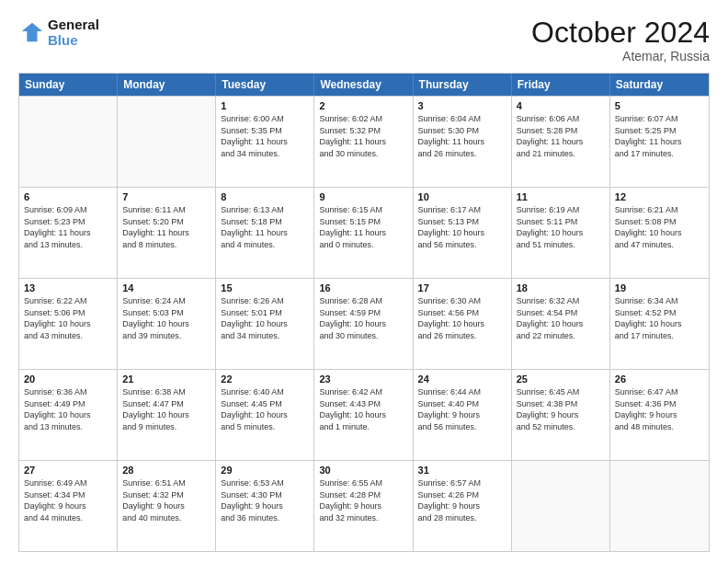 The image size is (728, 563). I want to click on cell-info: Sunrise: 6:26 AMSunset: 5:01 PMDaylight:…, so click(265, 318).